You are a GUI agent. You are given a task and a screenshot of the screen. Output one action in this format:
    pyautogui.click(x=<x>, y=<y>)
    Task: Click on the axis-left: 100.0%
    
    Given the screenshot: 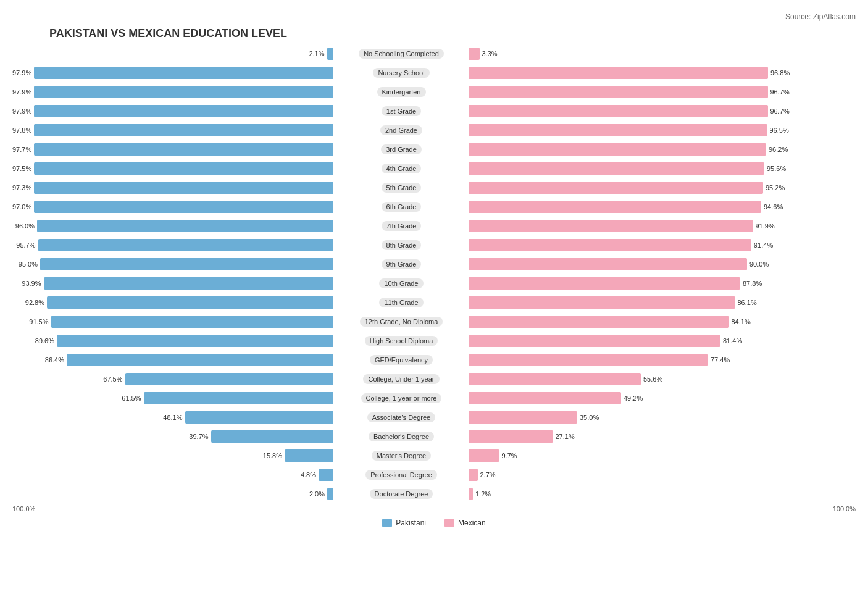 What is the action you would take?
    pyautogui.click(x=173, y=509)
    